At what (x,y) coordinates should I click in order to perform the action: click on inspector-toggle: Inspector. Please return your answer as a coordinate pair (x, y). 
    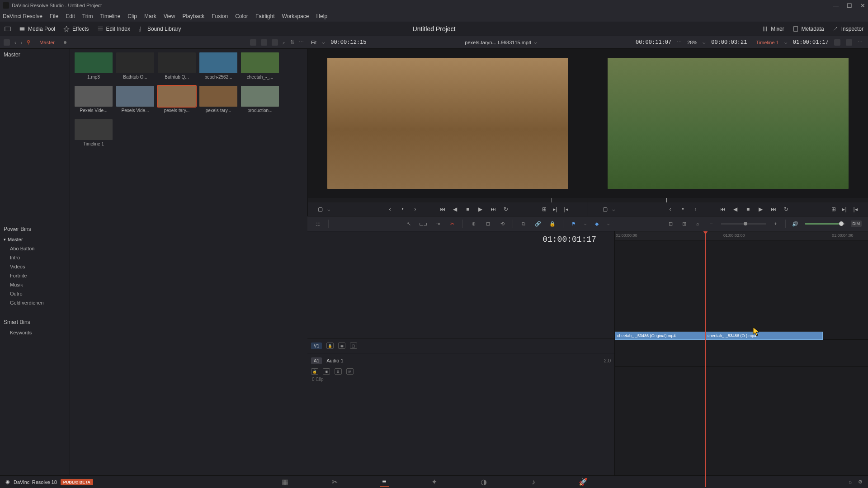
    Looking at the image, I should click on (848, 29).